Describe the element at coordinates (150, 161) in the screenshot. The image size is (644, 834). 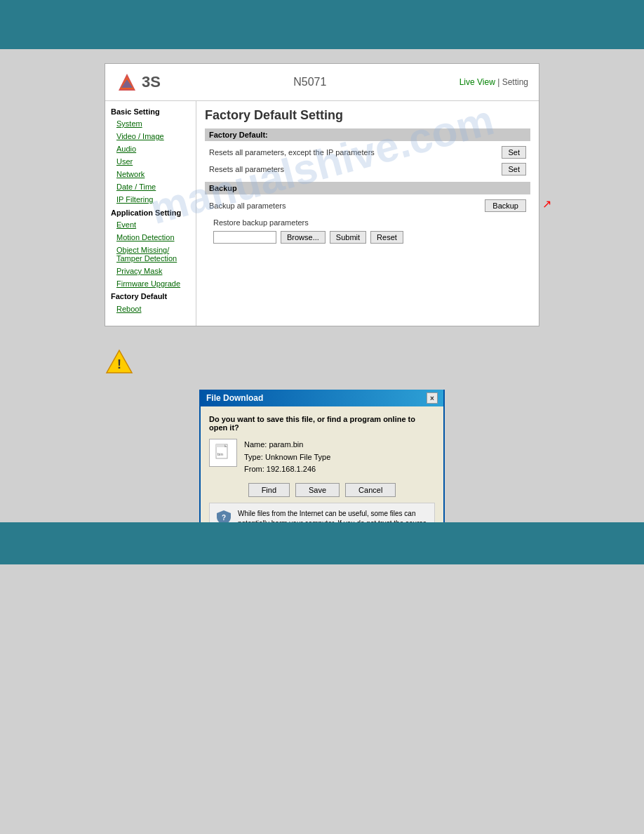
I see `sidebar-item-user: User` at that location.